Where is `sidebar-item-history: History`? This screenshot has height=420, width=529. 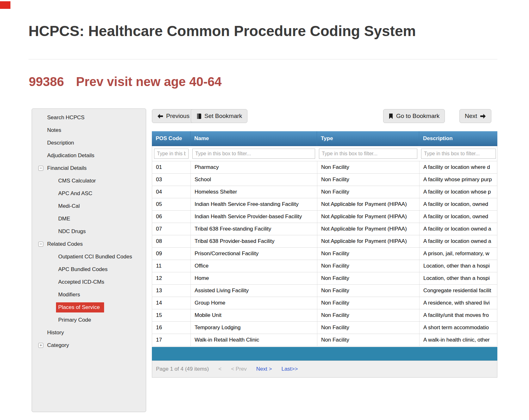 sidebar-item-history: History is located at coordinates (89, 333).